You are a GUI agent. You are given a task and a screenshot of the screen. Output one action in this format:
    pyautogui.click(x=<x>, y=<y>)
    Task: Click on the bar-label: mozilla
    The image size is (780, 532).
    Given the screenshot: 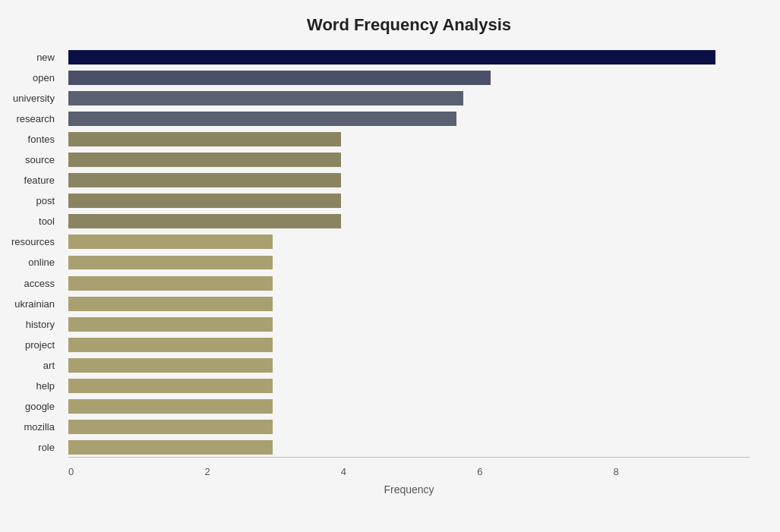 What is the action you would take?
    pyautogui.click(x=32, y=427)
    